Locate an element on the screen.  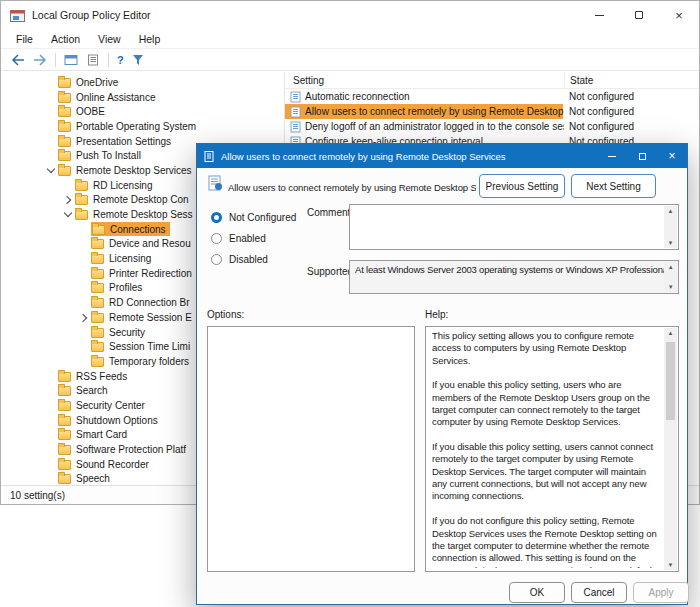
dialog-close-button: × is located at coordinates (672, 156).